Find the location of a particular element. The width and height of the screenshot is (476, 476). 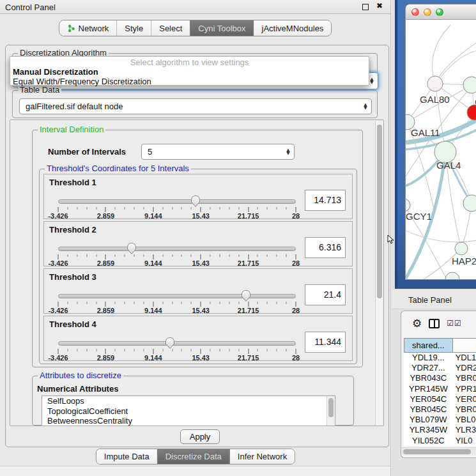

group-title: Attributes to discretize is located at coordinates (81, 376).